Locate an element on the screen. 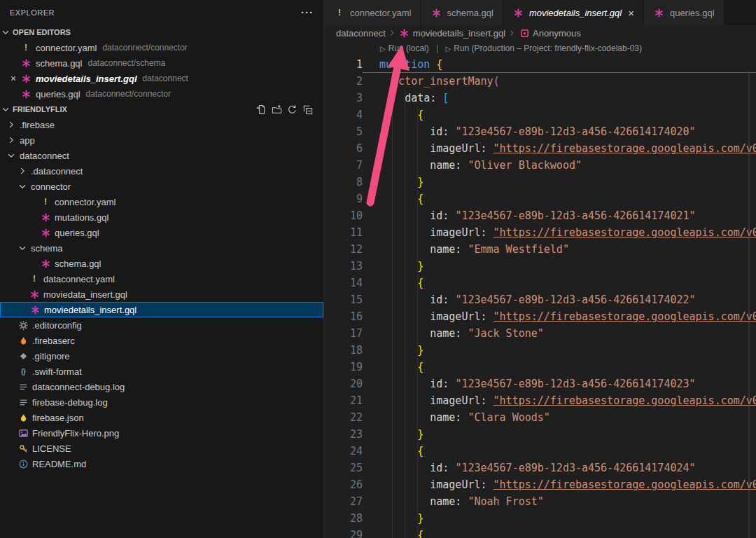  breadcrumb-label: moviedetails_insert.gql is located at coordinates (459, 34).